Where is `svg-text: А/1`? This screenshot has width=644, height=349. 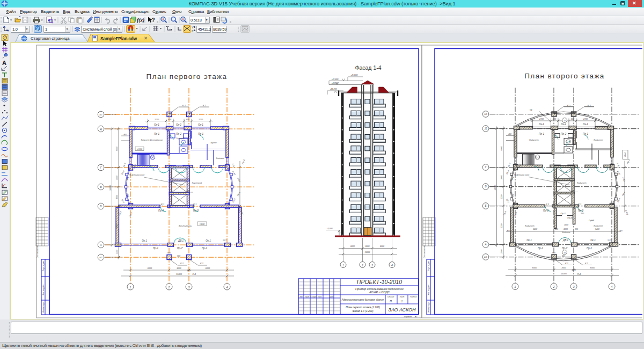 svg-text: А/1 is located at coordinates (485, 257).